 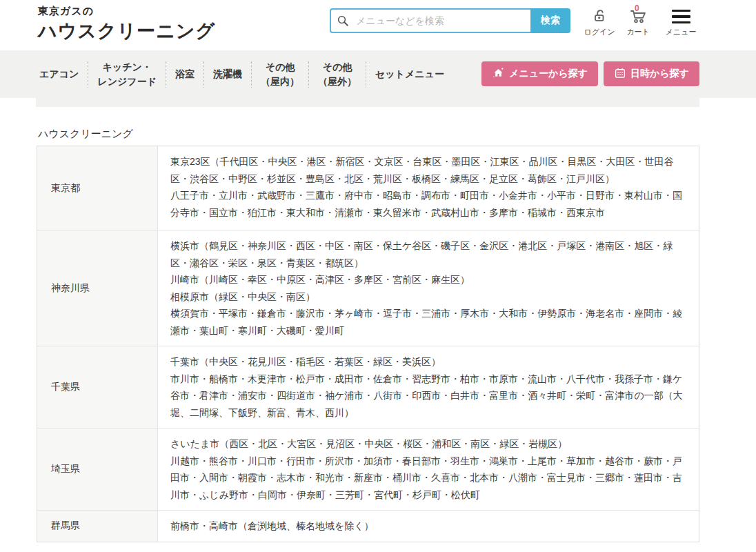 I want to click on search-button: 検索, so click(x=550, y=21).